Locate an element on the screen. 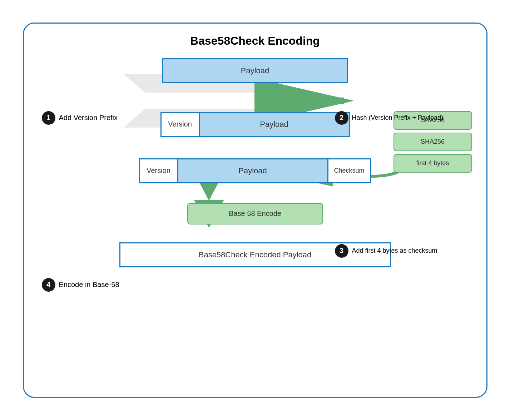 Image resolution: width=510 pixels, height=420 pixels. base58-encode-box: Base 58 Encode is located at coordinates (255, 214).